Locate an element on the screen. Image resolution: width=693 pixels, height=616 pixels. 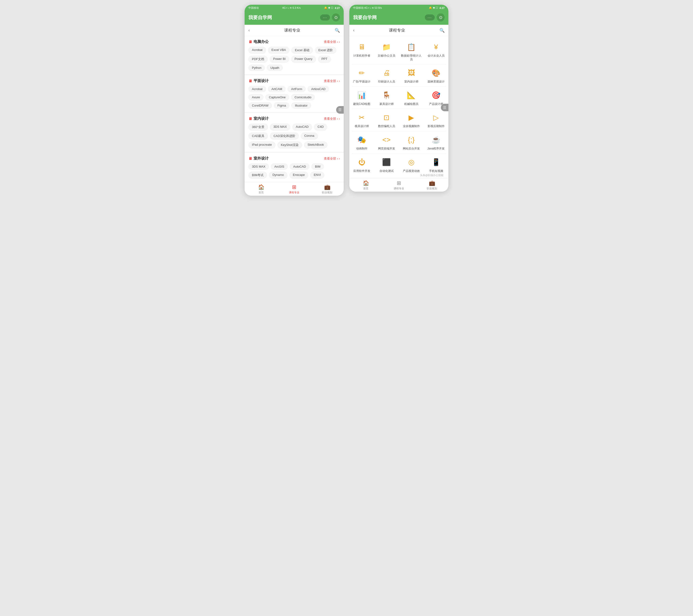
tag-item: CaptureOne is located at coordinates (277, 97).